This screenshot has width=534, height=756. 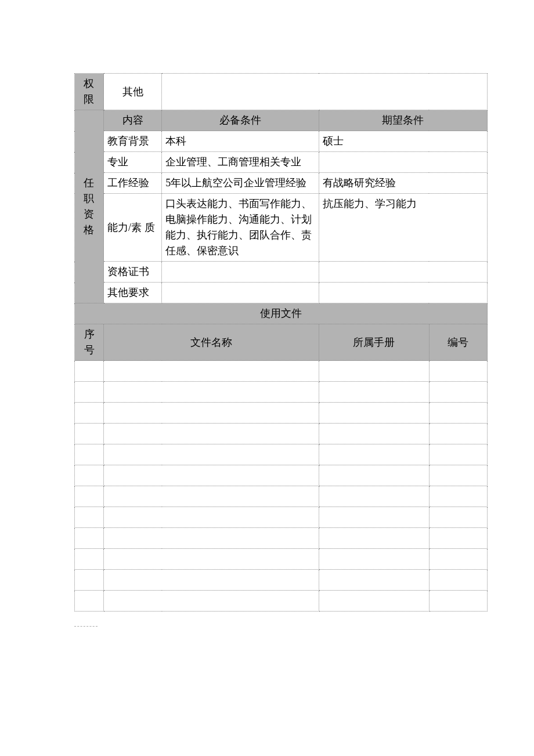 What do you see at coordinates (240, 142) in the screenshot?
I see `qual-edu-required: 本科` at bounding box center [240, 142].